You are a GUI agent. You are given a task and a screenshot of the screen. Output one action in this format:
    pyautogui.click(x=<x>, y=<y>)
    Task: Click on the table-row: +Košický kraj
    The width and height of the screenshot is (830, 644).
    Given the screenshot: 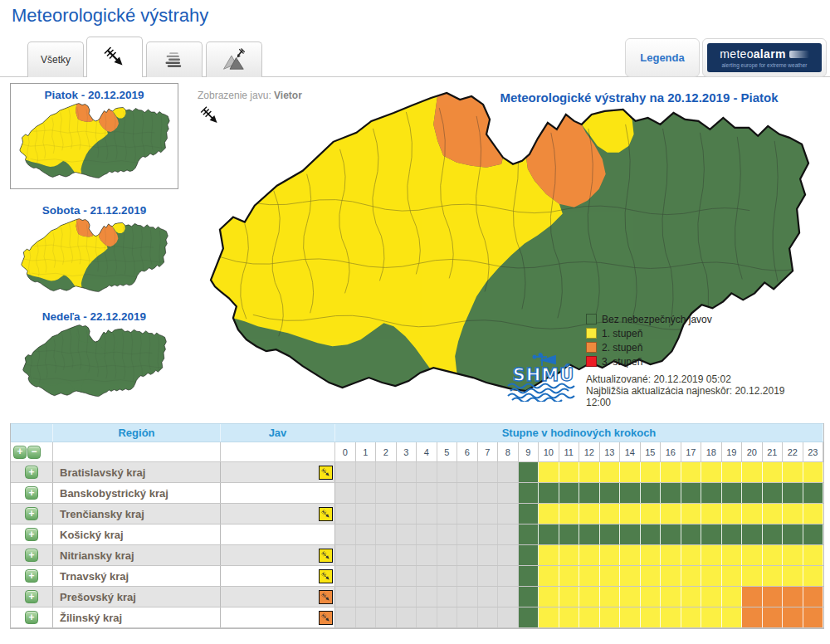 What is the action you would take?
    pyautogui.click(x=417, y=534)
    